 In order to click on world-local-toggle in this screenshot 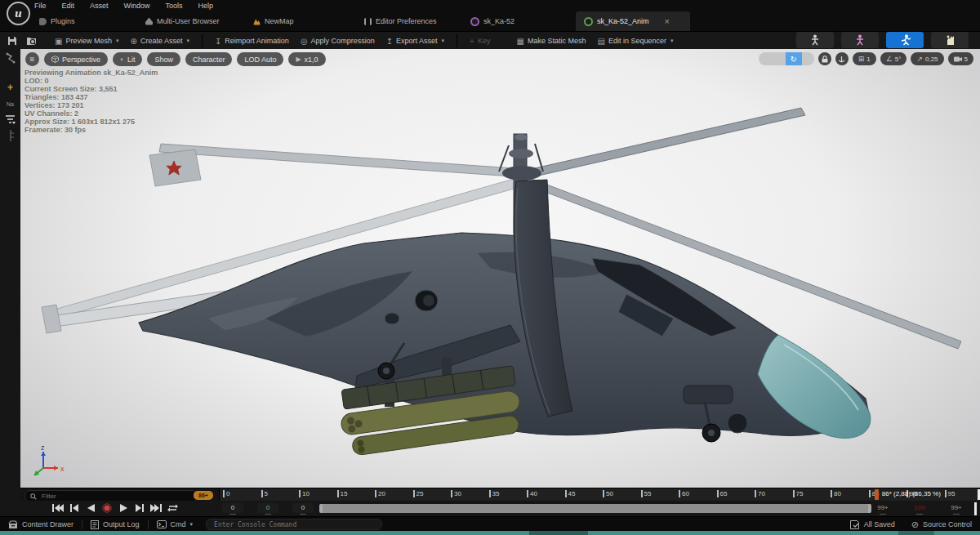, I will do `click(842, 59)`.